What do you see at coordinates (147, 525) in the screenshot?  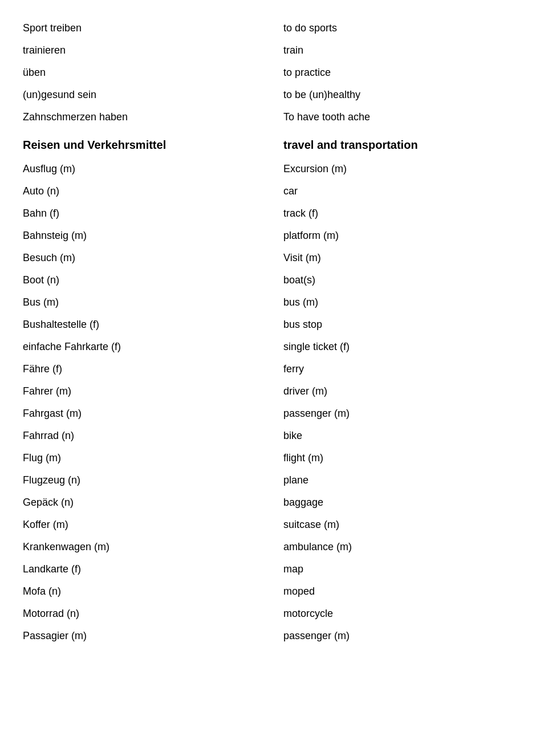 I see `german-word: Koffer (m)` at bounding box center [147, 525].